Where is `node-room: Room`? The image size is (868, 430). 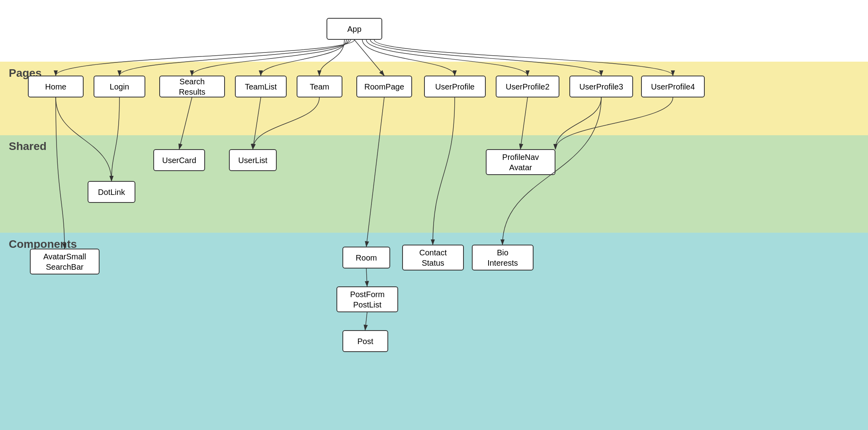 node-room: Room is located at coordinates (366, 258).